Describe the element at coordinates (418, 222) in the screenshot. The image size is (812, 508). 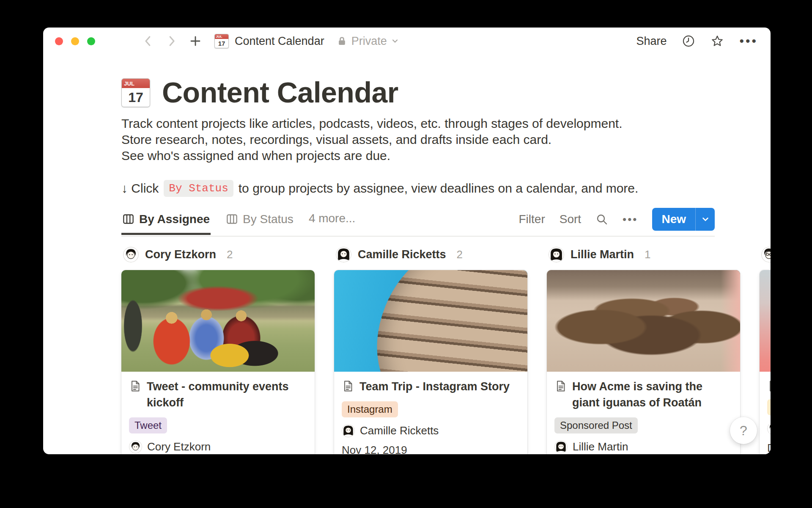
I see `view-switcher-bar: By Assignee By Status 4 more... Filter S…` at that location.